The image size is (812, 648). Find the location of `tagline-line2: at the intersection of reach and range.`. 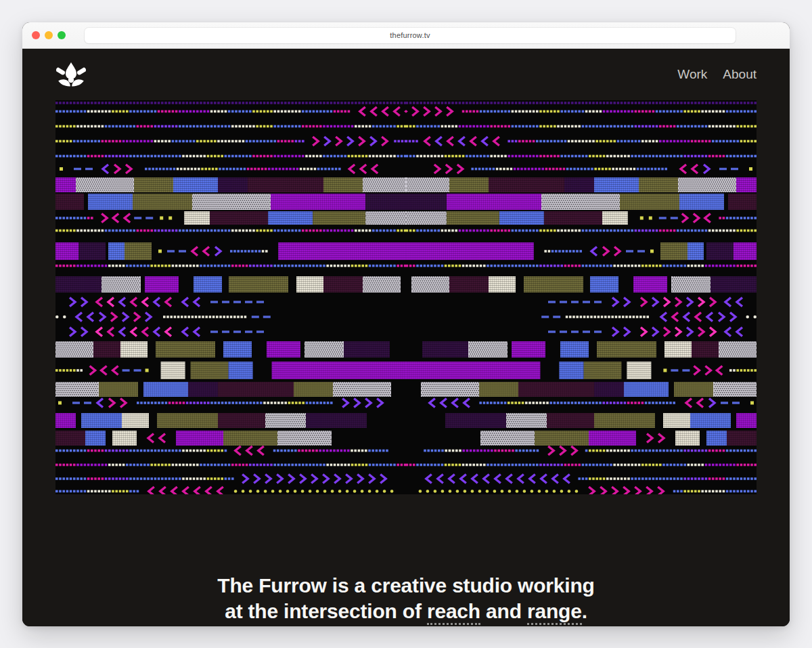

tagline-line2: at the intersection of reach and range. is located at coordinates (406, 611).